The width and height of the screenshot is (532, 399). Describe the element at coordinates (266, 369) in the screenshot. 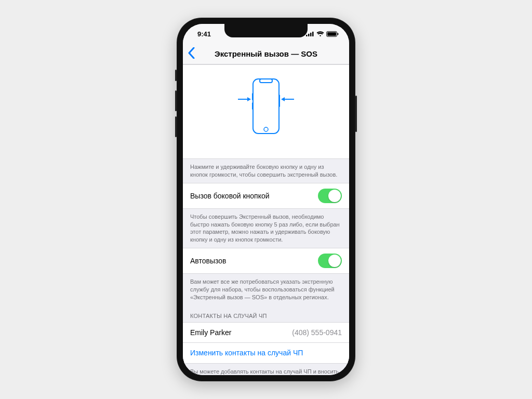

I see `emergency-contacts-footer: Вы можете добавлять контакты на случай Ч…` at that location.